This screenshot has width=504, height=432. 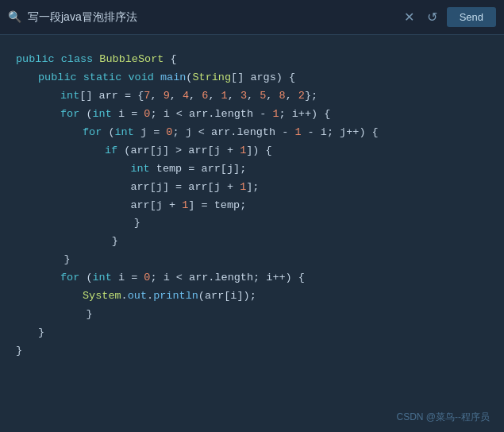 I want to click on code-line: for (int j = 0; j < arr.length - 1 - i; …, so click(x=286, y=133).